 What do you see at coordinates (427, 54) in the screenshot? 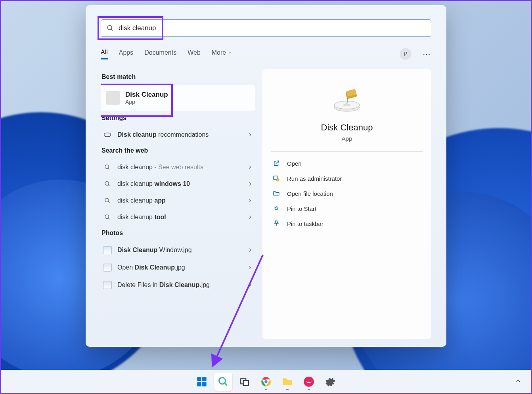
I see `more-options-button: ⋯` at bounding box center [427, 54].